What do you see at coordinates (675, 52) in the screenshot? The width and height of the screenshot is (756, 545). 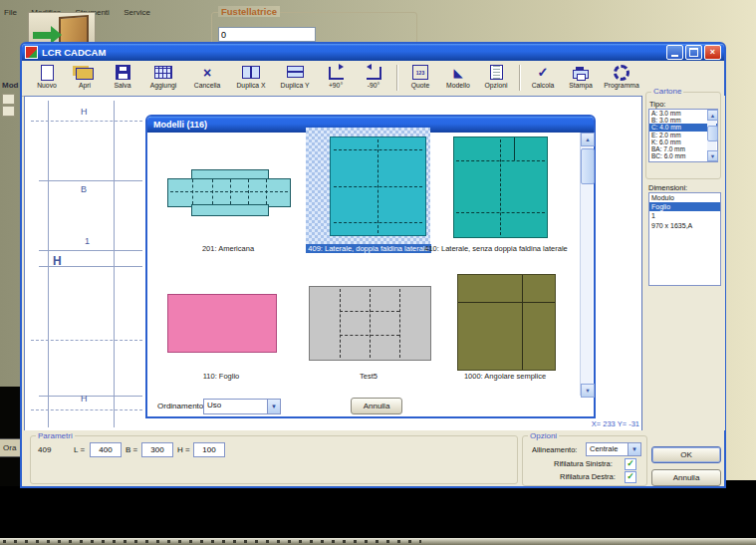 I see `minimize-button` at bounding box center [675, 52].